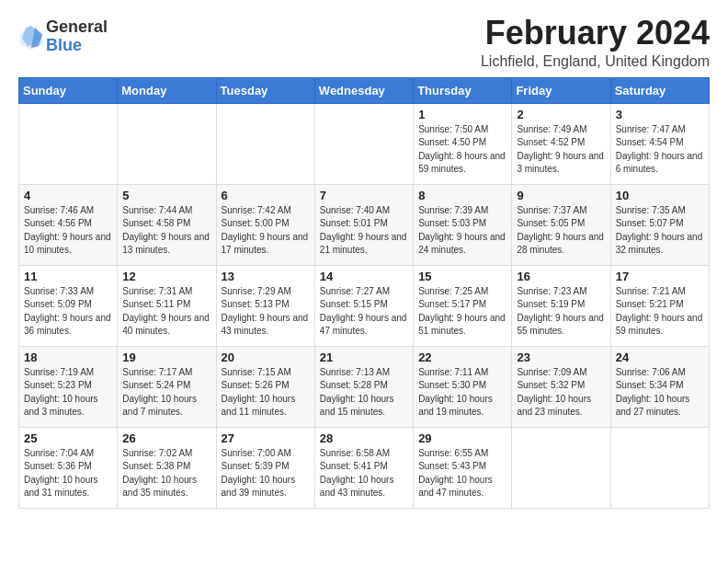 This screenshot has height=563, width=728. I want to click on day-info: Sunrise: 7:04 AMSunset: 5:36 PMDaylight:…, so click(68, 474).